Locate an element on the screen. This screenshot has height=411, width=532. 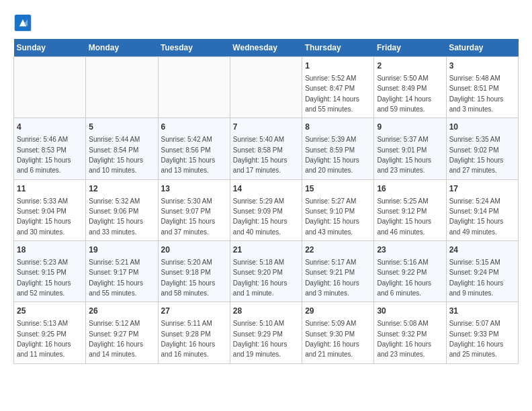
calendar-day-cell: 5Sunrise: 5:44 AM Sunset: 8:54 PM Daylig… is located at coordinates (122, 149).